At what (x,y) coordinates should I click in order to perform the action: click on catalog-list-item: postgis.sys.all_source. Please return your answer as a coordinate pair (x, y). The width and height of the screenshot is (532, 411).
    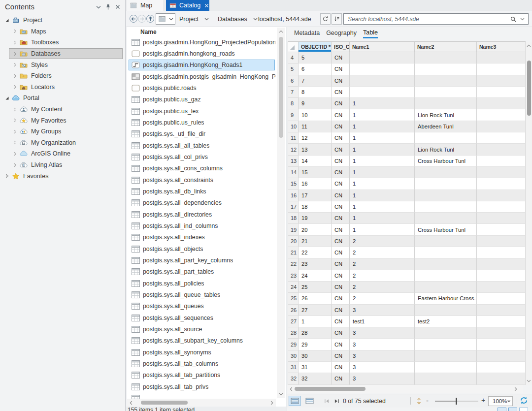
    Looking at the image, I should click on (201, 329).